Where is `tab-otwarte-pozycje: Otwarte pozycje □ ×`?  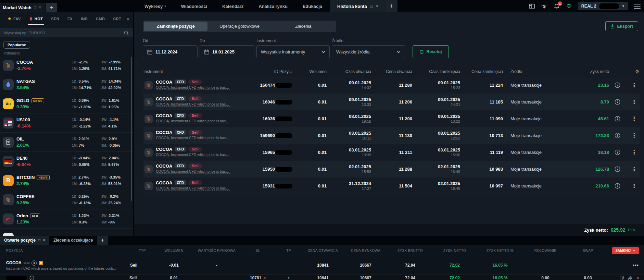 tab-otwarte-pozycje: Otwarte pozycje □ × is located at coordinates (25, 240).